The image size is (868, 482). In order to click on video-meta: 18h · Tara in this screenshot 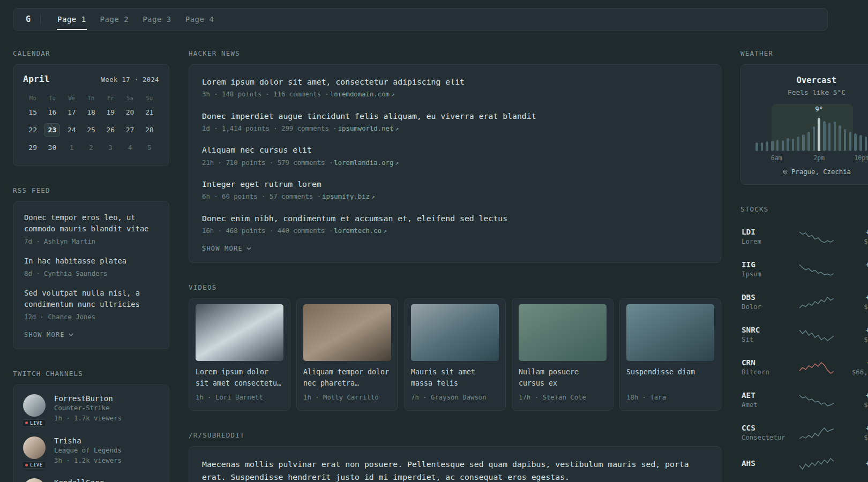, I will do `click(670, 397)`.